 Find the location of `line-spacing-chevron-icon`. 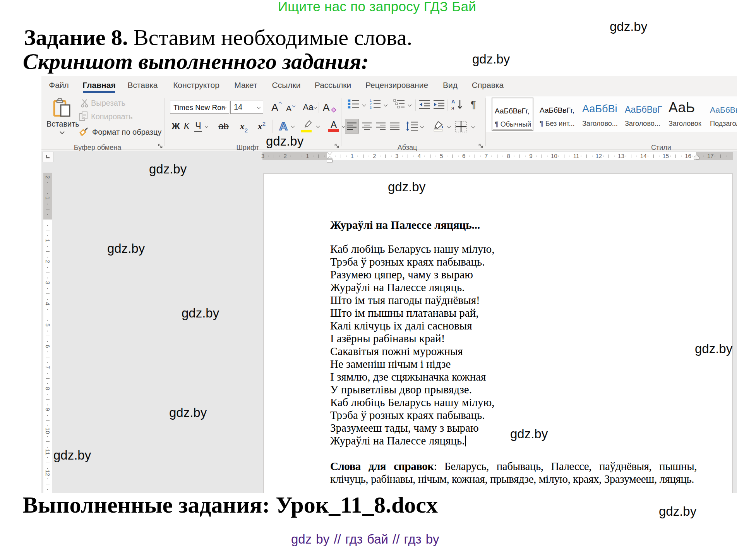

line-spacing-chevron-icon is located at coordinates (422, 127).